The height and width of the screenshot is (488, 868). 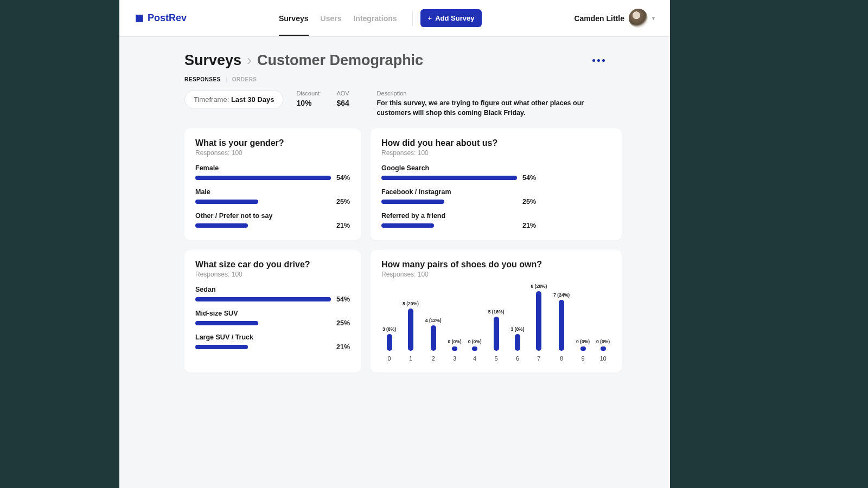 I want to click on card-car-size: What size car do you drive? Responses: 1…, so click(x=272, y=311).